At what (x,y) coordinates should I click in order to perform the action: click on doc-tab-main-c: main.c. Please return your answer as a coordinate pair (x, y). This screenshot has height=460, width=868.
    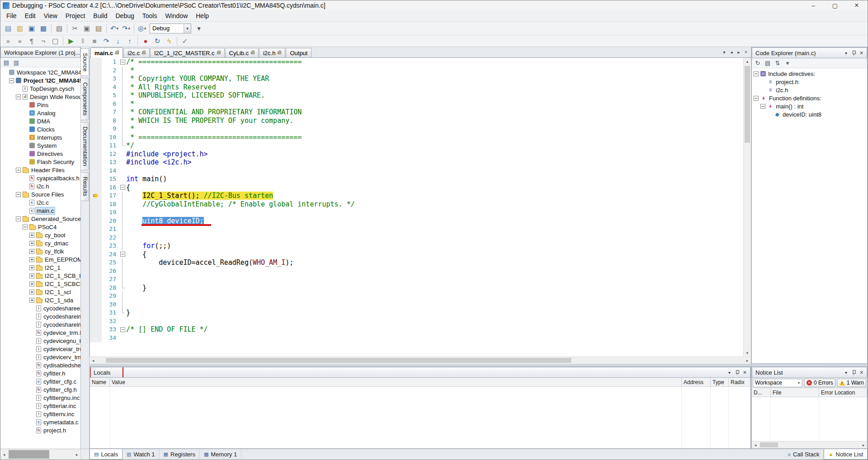
    Looking at the image, I should click on (107, 52).